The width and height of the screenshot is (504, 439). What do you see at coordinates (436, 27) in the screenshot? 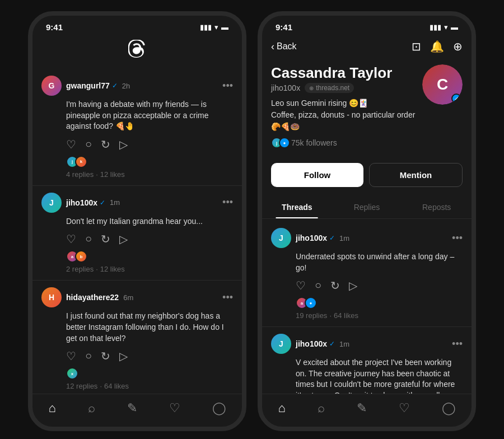
I see `signal-icon-r: ▮▮▮` at bounding box center [436, 27].